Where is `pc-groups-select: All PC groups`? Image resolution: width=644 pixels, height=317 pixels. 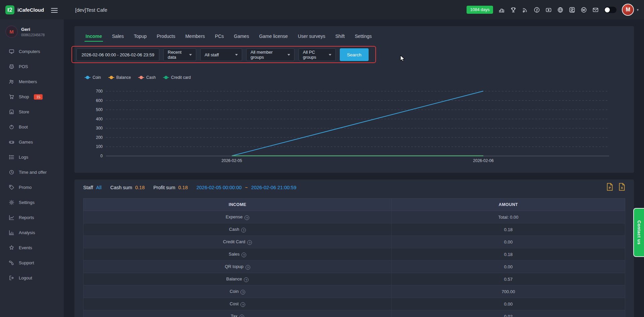 pc-groups-select: All PC groups is located at coordinates (317, 55).